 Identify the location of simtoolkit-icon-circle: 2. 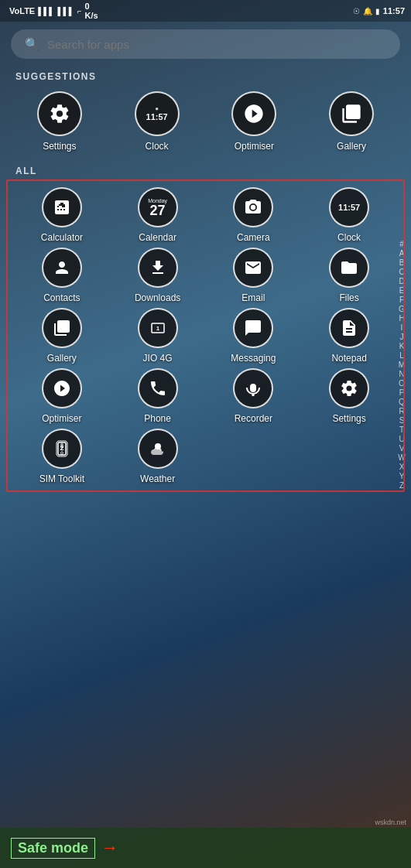
(62, 449).